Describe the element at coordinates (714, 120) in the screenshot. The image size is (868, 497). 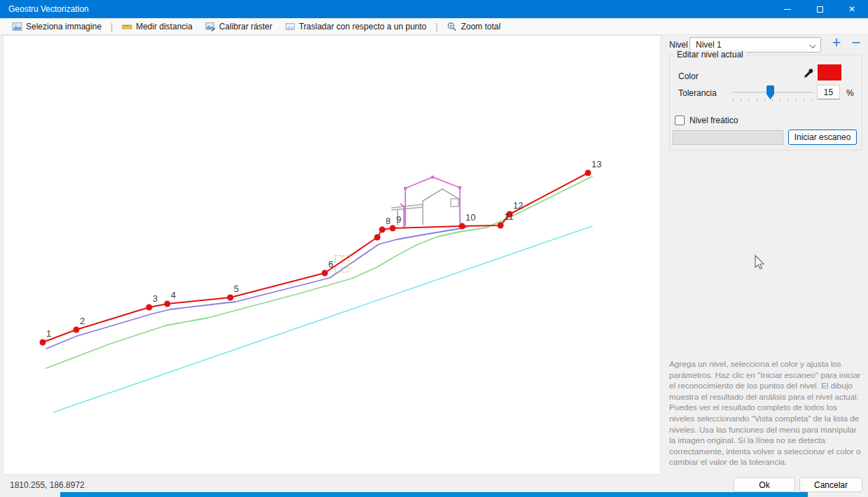
I see `freatico-label: Nivel freático` at that location.